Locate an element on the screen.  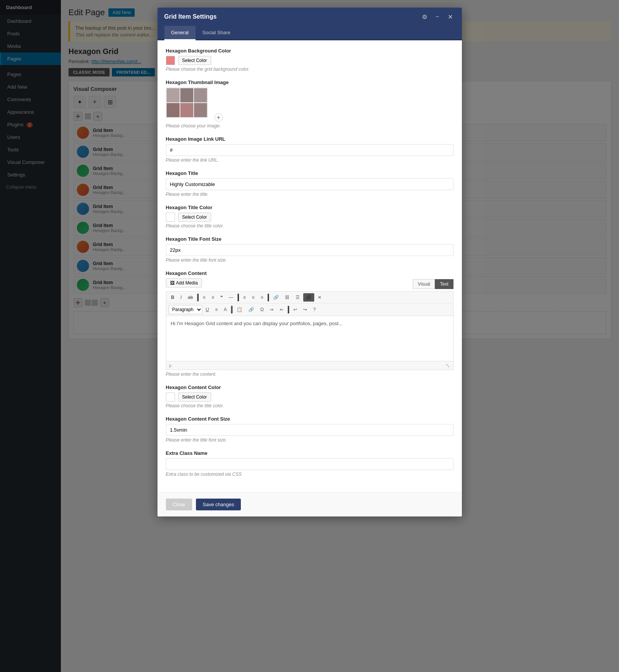
thumb-add-btn: + is located at coordinates (219, 118).